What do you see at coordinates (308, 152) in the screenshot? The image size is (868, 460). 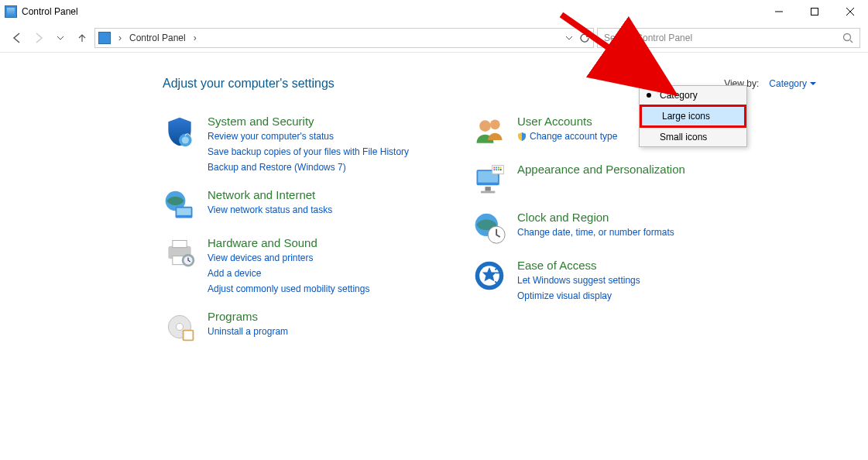 I see `category-link: Save backup copies of your files with Fi…` at bounding box center [308, 152].